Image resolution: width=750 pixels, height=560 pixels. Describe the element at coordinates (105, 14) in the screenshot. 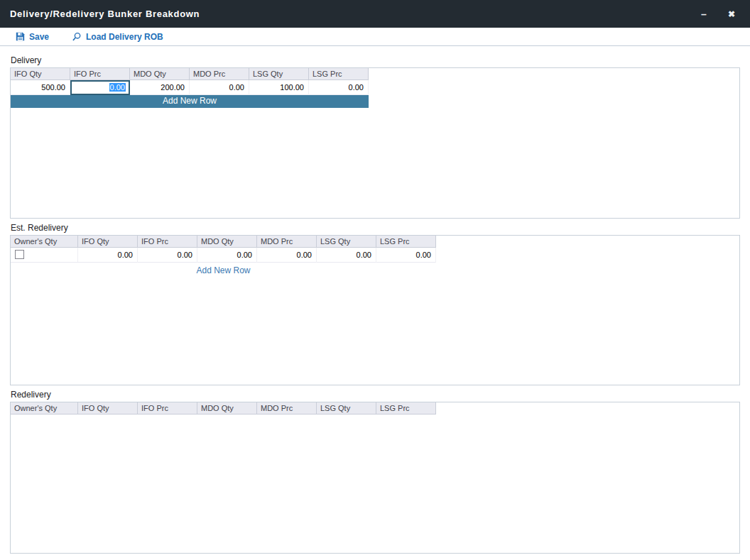

I see `window-title: Delivery/Redelivery Bunker Breakdown` at that location.